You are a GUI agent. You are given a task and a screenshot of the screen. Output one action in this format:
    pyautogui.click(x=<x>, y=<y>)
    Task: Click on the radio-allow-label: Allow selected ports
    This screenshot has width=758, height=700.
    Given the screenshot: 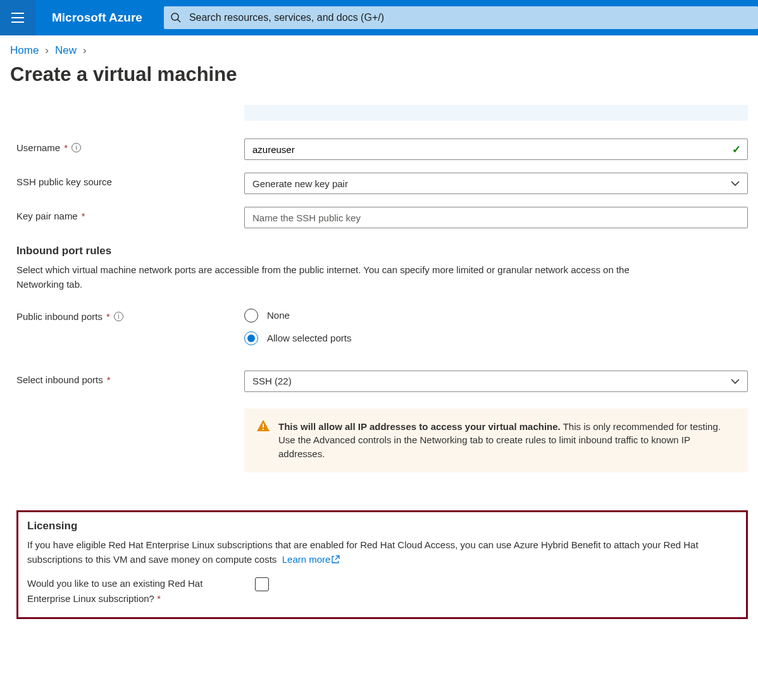 What is the action you would take?
    pyautogui.click(x=309, y=338)
    